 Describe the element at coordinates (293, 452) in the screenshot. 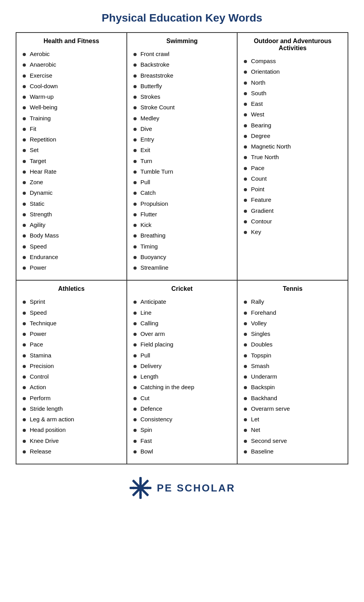

I see `list-item: Baseline` at that location.